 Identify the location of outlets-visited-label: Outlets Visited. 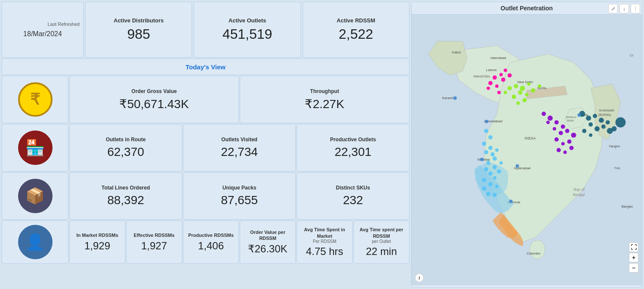
(239, 140).